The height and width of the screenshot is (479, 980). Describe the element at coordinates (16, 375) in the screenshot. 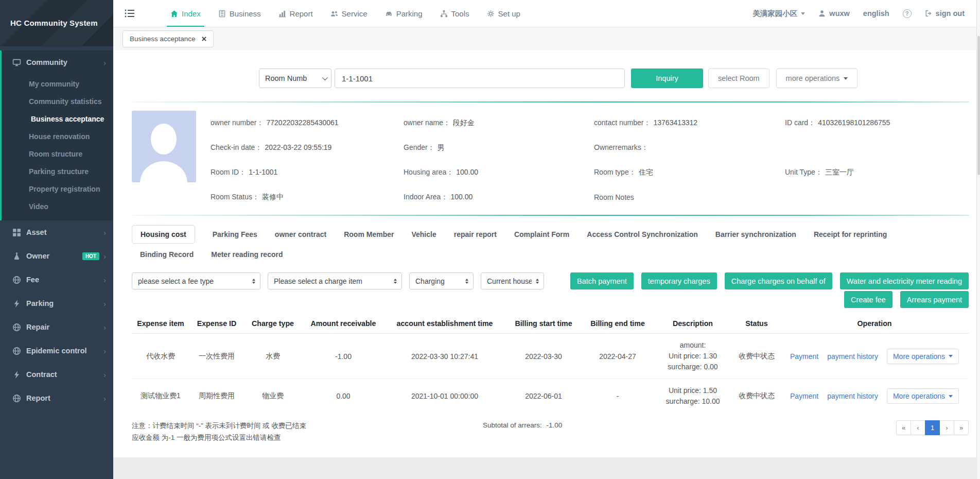

I see `bolt-icon` at that location.